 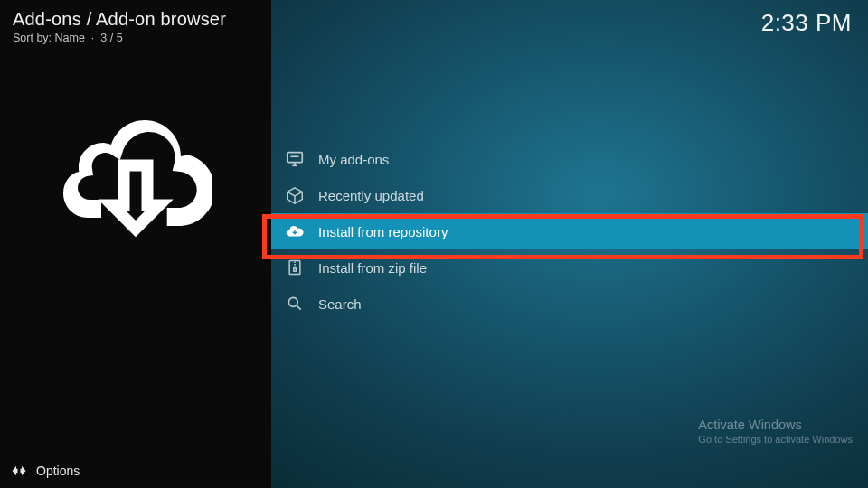 I want to click on menu-item-label: Search, so click(x=340, y=304).